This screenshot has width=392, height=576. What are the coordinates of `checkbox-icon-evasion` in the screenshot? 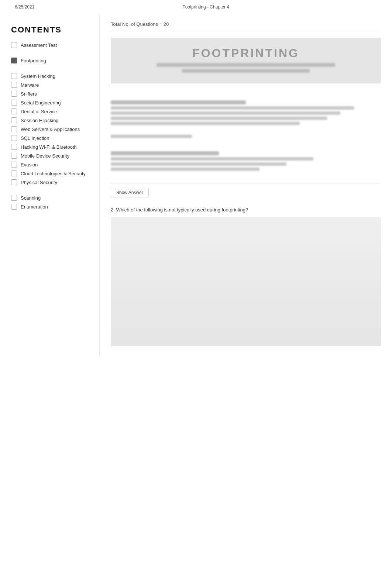 It's located at (14, 165).